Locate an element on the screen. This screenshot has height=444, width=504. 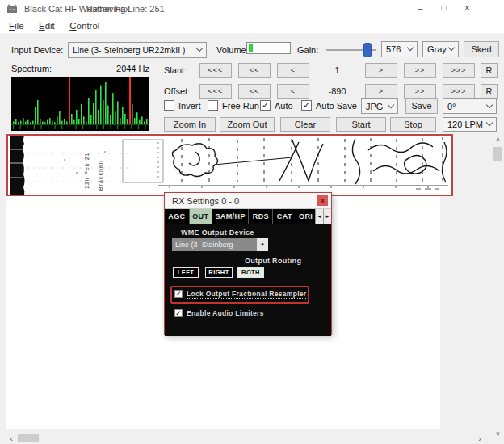
offset-fwd-button: >> is located at coordinates (420, 92).